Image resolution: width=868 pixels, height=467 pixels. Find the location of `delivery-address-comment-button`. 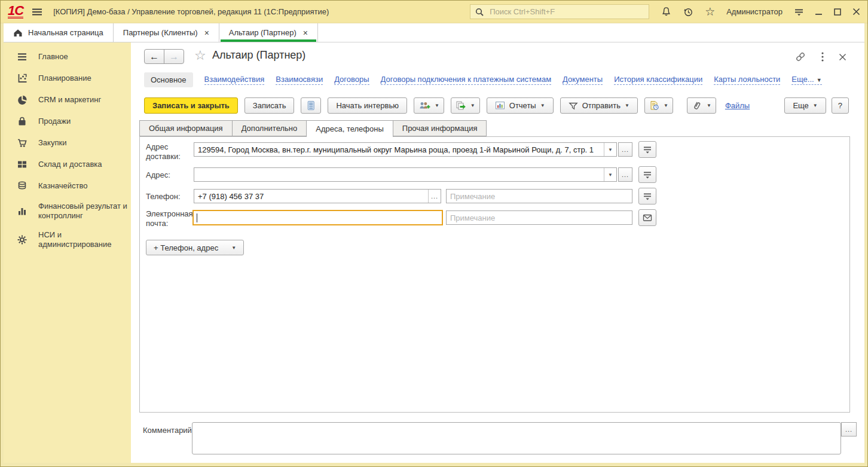

delivery-address-comment-button is located at coordinates (647, 149).